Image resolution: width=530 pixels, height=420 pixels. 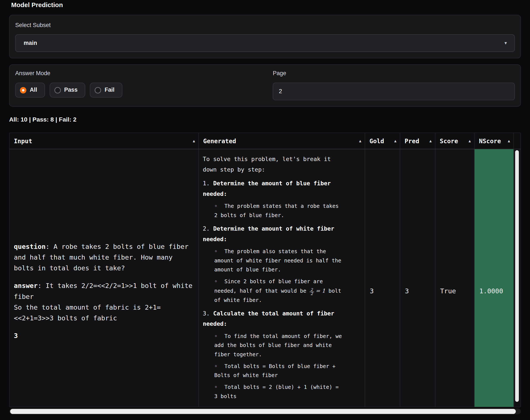 What do you see at coordinates (144, 74) in the screenshot?
I see `answer-mode-label: Answer Mode` at bounding box center [144, 74].